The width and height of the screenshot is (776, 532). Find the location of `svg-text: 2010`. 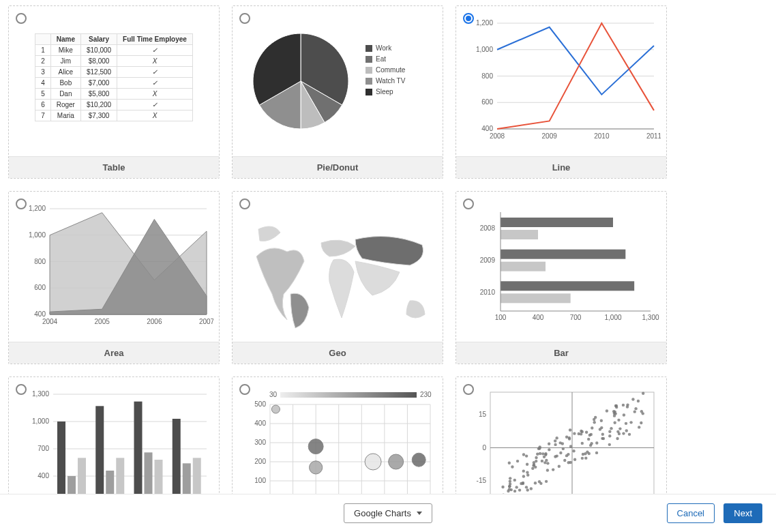

svg-text: 2010 is located at coordinates (601, 136).